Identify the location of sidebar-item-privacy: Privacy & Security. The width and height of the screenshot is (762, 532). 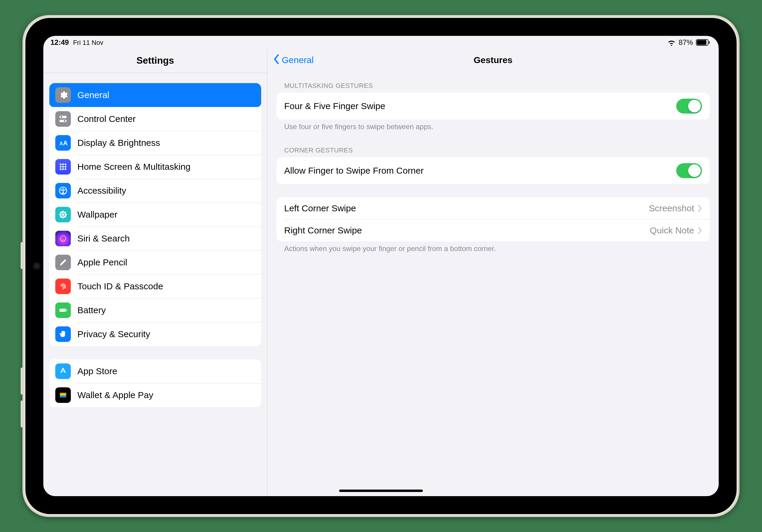
(155, 334).